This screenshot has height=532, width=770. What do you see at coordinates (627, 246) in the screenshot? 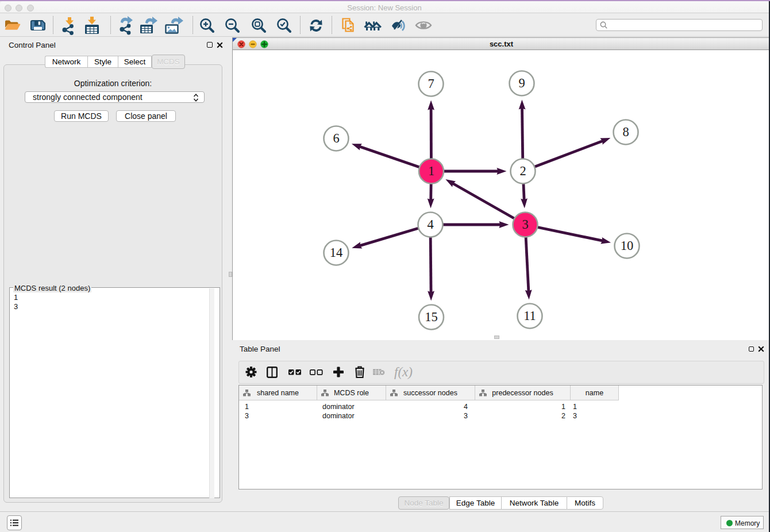
I see `svg-text: 10` at bounding box center [627, 246].